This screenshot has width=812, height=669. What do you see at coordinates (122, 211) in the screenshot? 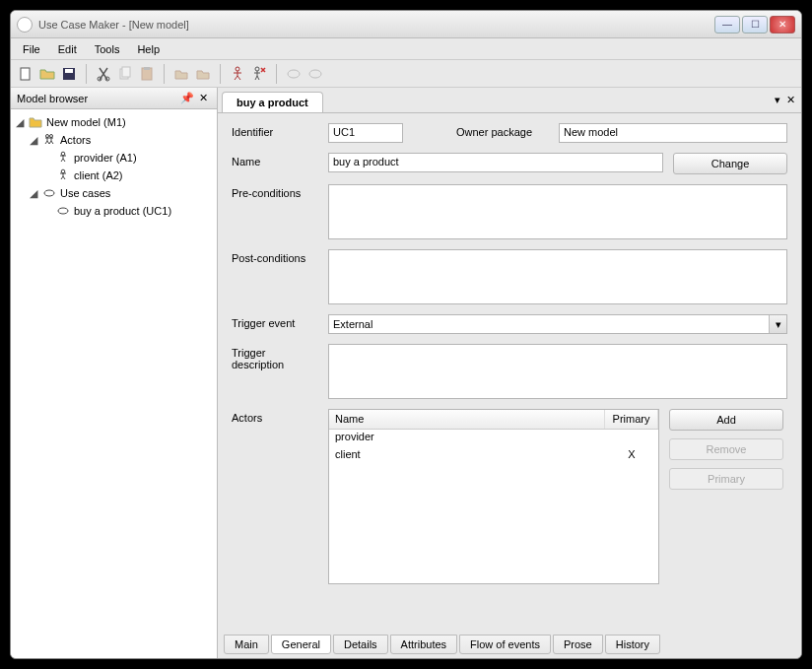
I see `tree-node-uc1: buy a product (UC1)` at bounding box center [122, 211].